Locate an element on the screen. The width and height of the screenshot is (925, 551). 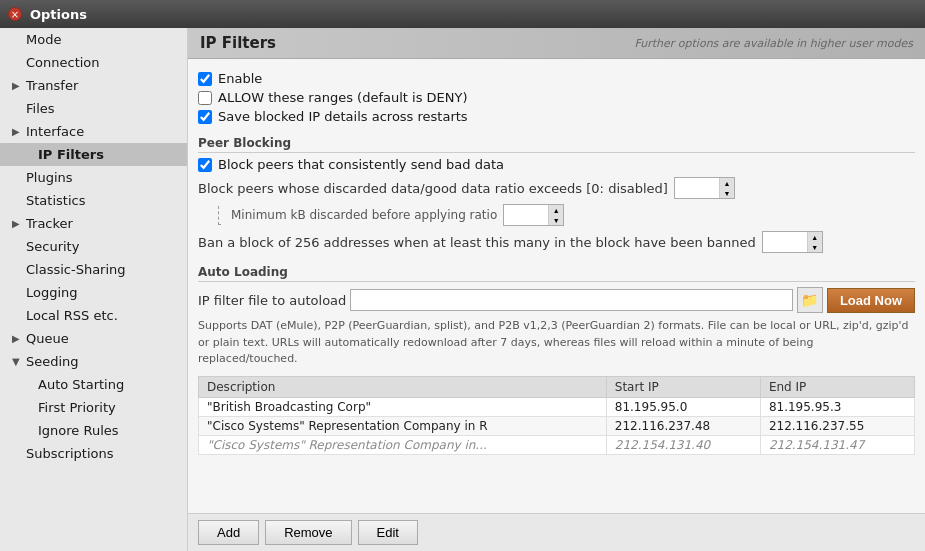
ban-row: Ban a block of 256 addresses when at lea… is located at coordinates (556, 242).